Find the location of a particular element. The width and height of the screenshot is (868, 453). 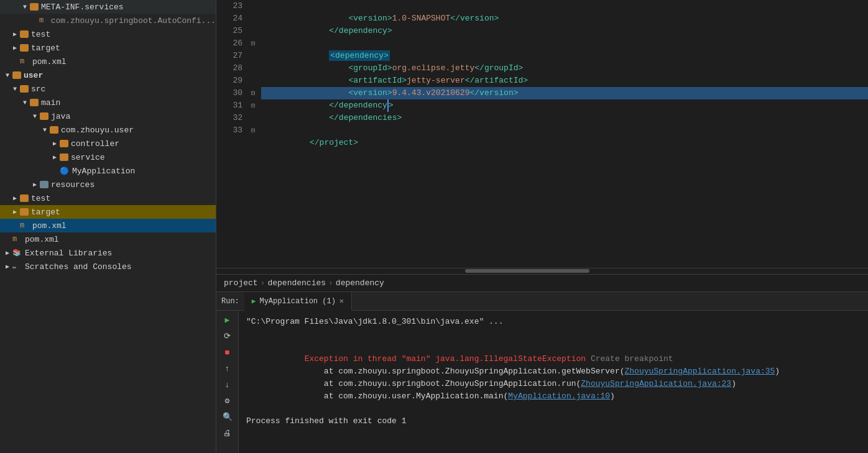

tree-label-user: user is located at coordinates (34, 76).